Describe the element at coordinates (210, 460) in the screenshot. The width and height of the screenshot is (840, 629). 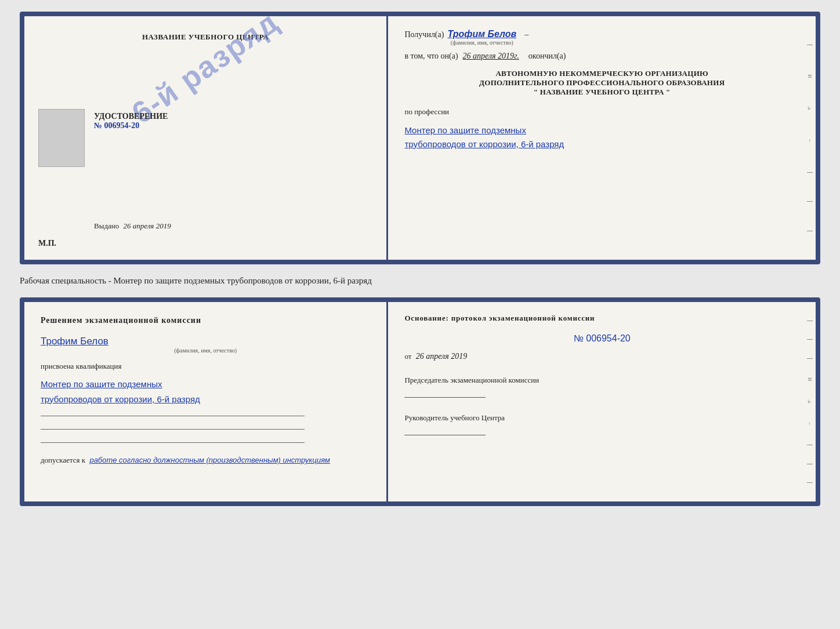
I see `dopusk-text: работе согласно должностным (производств…` at that location.